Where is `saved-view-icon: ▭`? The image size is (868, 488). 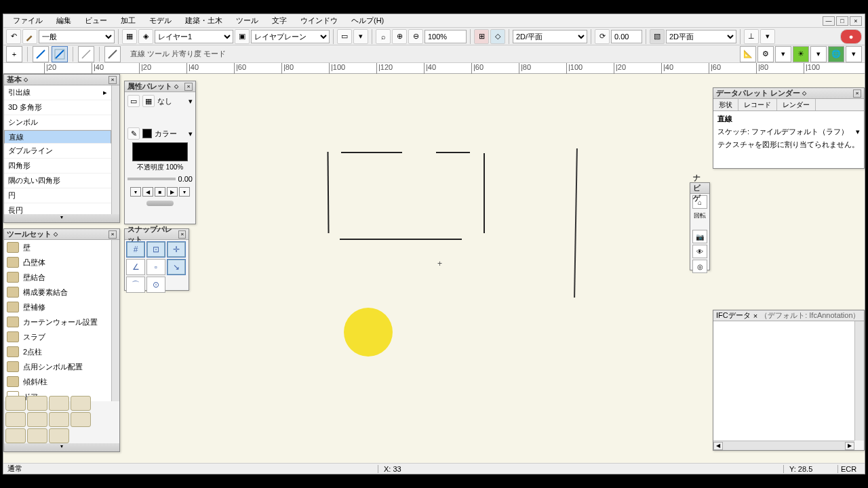 saved-view-icon: ▭ is located at coordinates (344, 37).